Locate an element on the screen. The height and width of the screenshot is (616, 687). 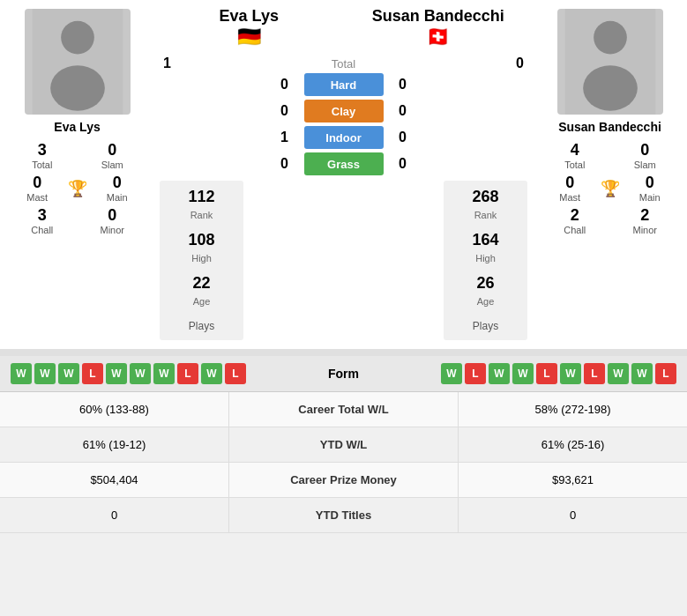
surface-rows: 0 Hard 0 0 Clay 0 1 is located at coordinates (344, 124).